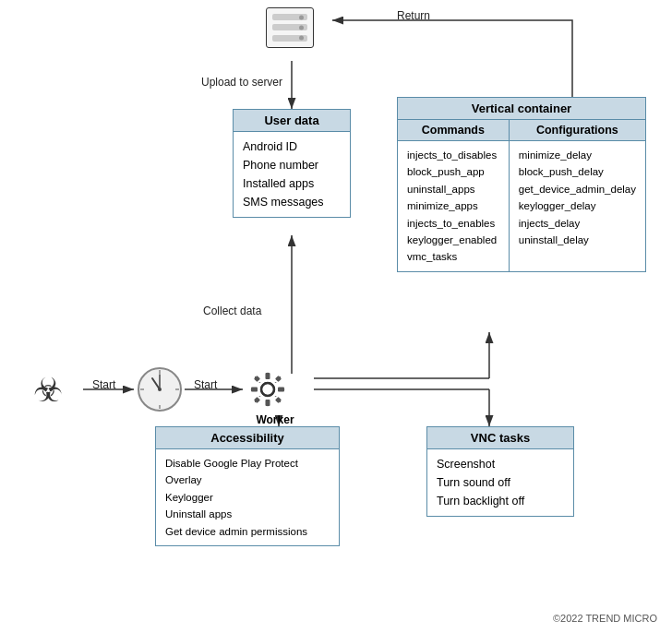 This screenshot has width=672, height=633. I want to click on list-item: Screenshot, so click(500, 464).